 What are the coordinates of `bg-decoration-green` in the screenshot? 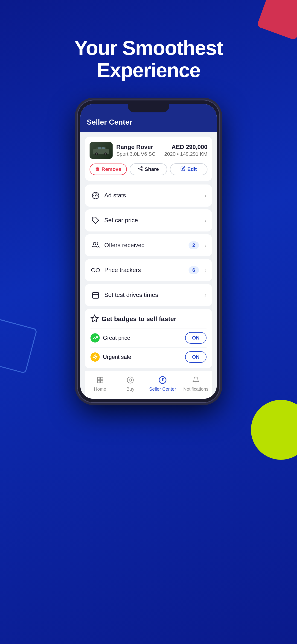 It's located at (274, 430).